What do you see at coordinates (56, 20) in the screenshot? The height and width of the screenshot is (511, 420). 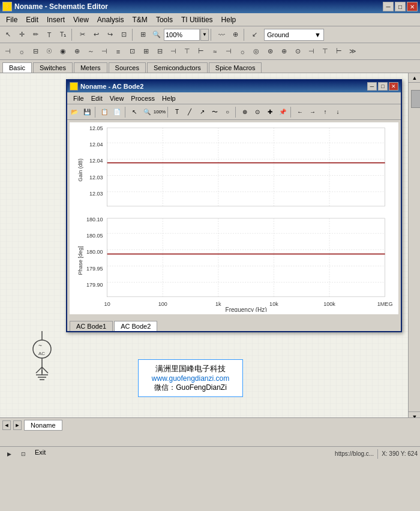 I see `menu-insert: Insert` at bounding box center [56, 20].